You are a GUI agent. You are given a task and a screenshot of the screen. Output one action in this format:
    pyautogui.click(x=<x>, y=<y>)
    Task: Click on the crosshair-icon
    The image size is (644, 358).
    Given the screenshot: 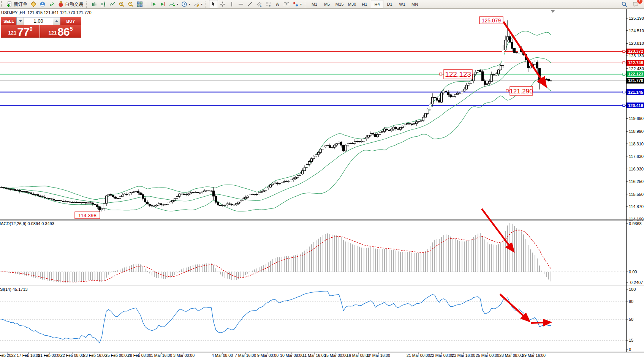 What is the action you would take?
    pyautogui.click(x=223, y=4)
    